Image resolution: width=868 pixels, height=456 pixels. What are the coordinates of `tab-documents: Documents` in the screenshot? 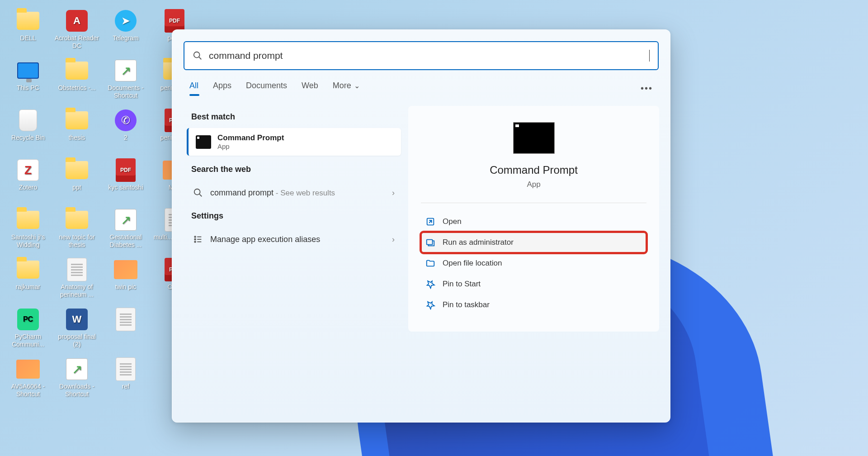 It's located at (267, 89).